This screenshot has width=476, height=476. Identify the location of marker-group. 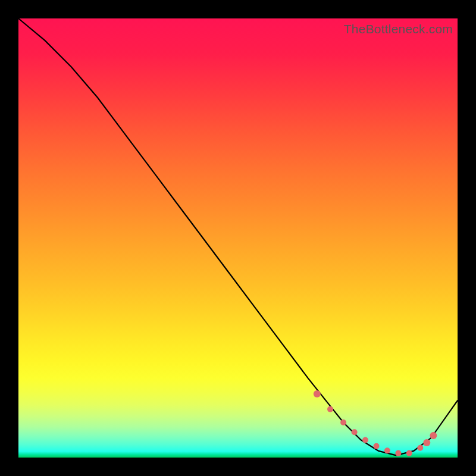
(375, 424).